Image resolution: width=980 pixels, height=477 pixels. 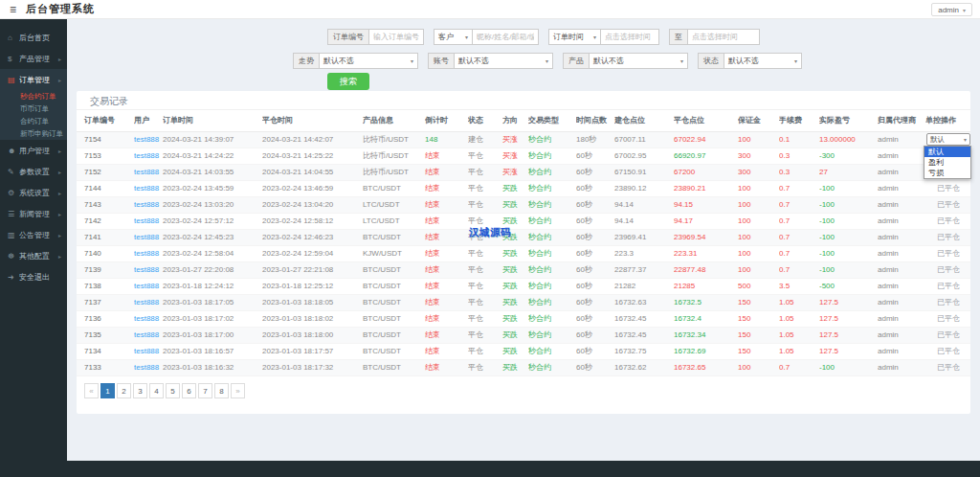 I want to click on dropdown-option: 默认, so click(x=947, y=151).